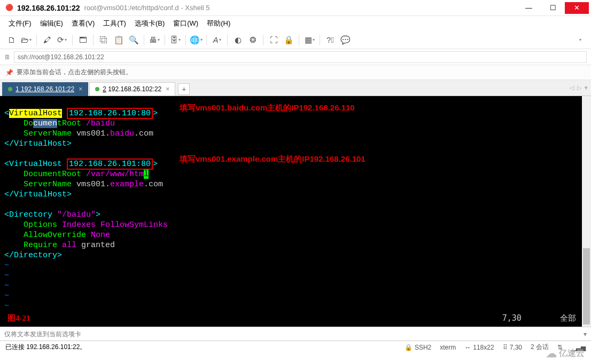  Describe the element at coordinates (296, 347) in the screenshot. I see `status-bar: 已连接 192.168.26.101:22。 🔒SSH2 xterm ↔118x…` at that location.